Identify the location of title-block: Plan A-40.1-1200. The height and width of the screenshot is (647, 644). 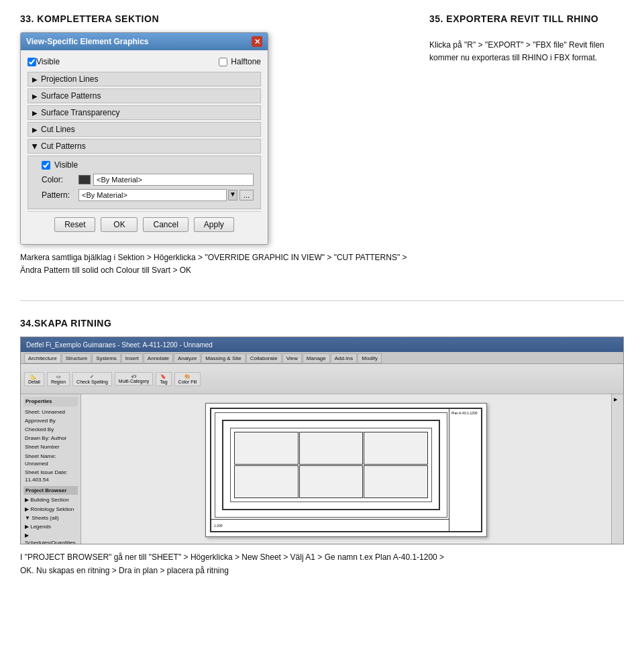
(465, 470).